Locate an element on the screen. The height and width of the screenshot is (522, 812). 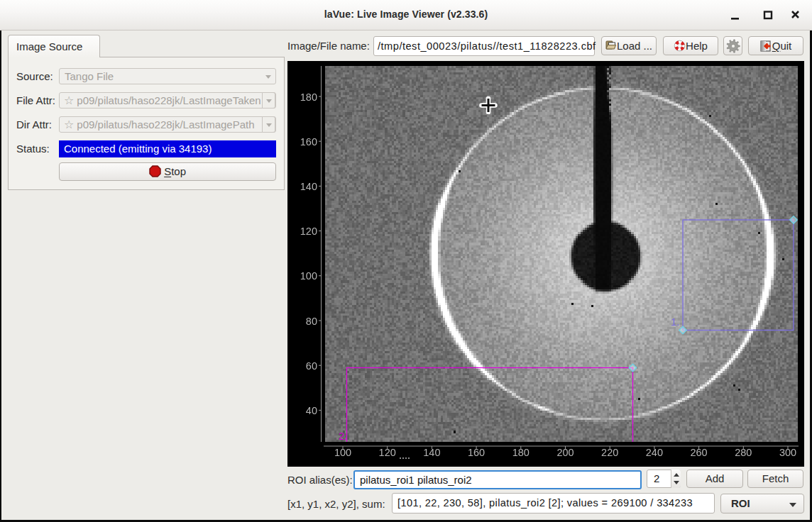
svg-text: 240 is located at coordinates (654, 452).